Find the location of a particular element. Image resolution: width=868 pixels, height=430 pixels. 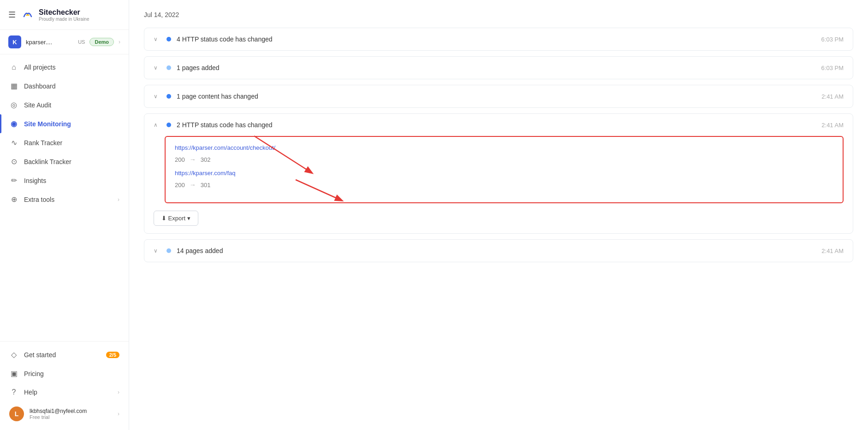

event-title: 4 HTTP status code has changed is located at coordinates (496, 39).